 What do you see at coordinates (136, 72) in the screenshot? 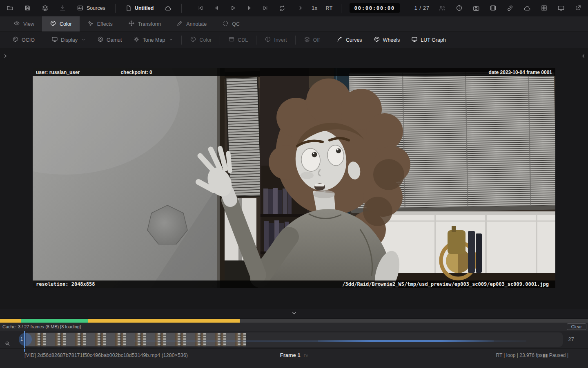
I see `hud-checkpoint: checkpoint: 0` at bounding box center [136, 72].